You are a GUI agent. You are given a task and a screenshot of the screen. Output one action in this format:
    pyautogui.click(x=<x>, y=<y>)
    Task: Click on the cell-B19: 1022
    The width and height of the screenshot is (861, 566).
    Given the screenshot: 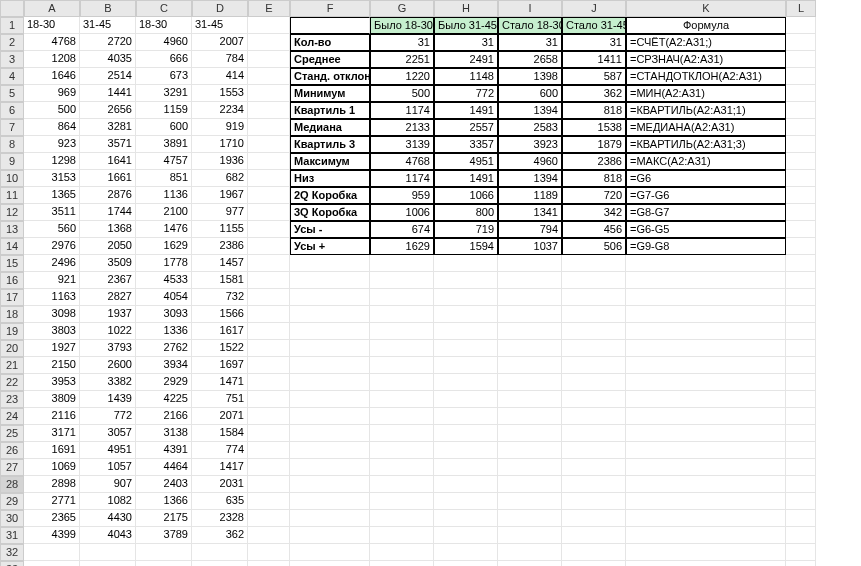 What is the action you would take?
    pyautogui.click(x=108, y=332)
    